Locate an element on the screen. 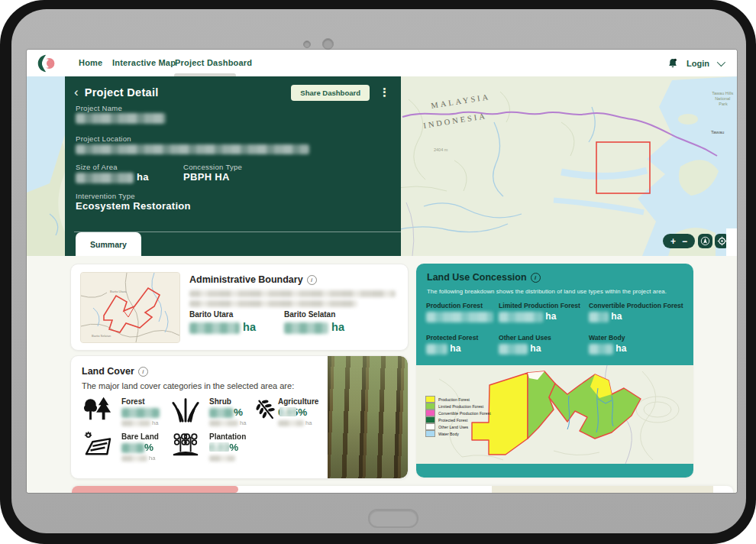 The height and width of the screenshot is (544, 756). size-of-area-label: Size of Area is located at coordinates (96, 167).